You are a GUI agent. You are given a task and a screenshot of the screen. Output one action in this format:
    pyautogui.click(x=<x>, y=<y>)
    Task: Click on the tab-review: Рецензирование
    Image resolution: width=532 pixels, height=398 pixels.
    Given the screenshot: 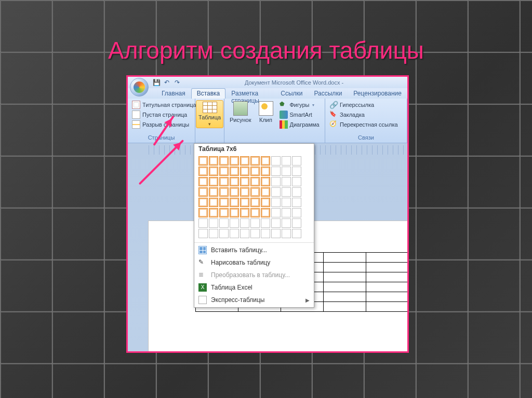 What is the action you would take?
    pyautogui.click(x=377, y=93)
    